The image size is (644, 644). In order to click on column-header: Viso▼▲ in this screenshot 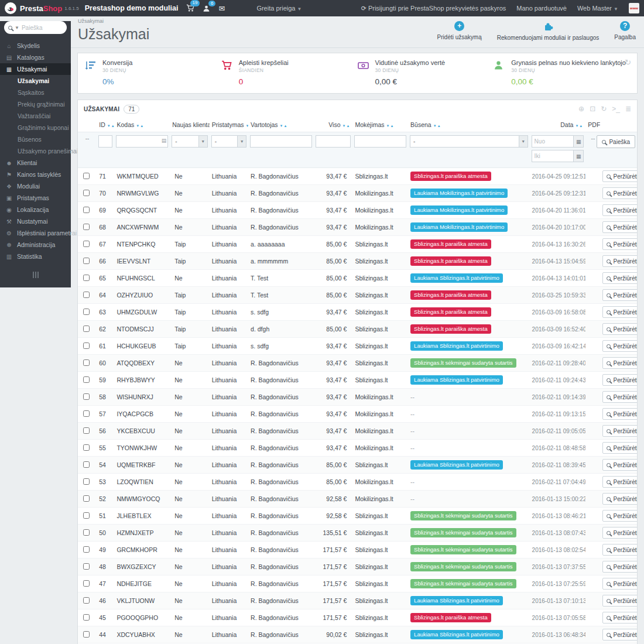, I will do `click(333, 125)`.